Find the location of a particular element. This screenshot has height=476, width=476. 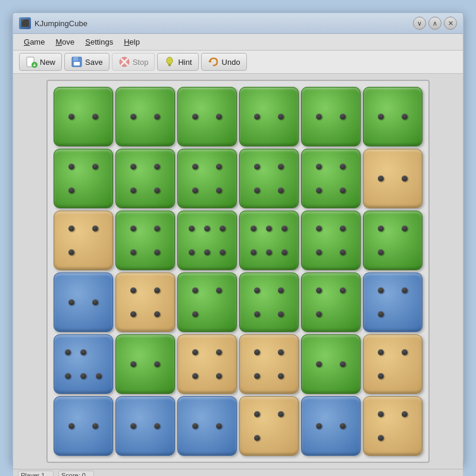

menu-bar: Game Move Settings Help is located at coordinates (238, 42).